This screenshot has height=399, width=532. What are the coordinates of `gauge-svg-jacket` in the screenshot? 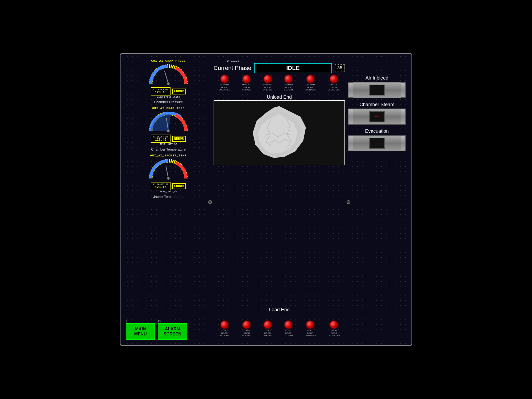 It's located at (168, 170).